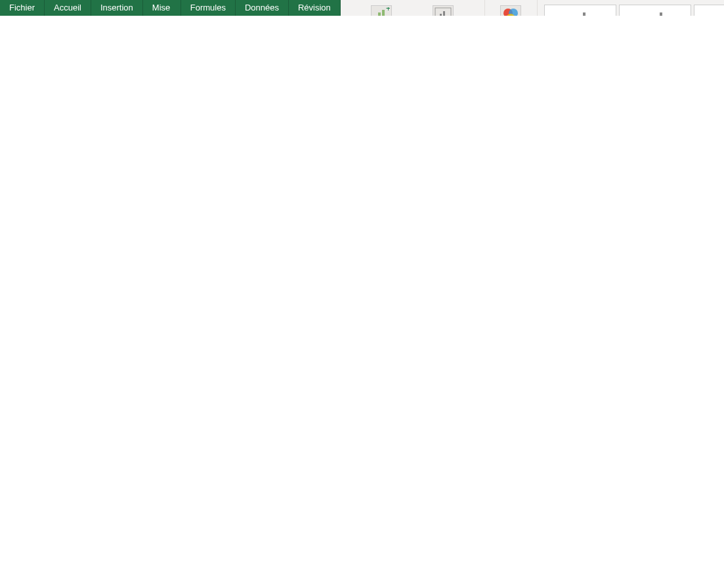 Image resolution: width=724 pixels, height=588 pixels. I want to click on chart-styles-gallery, so click(633, 9).